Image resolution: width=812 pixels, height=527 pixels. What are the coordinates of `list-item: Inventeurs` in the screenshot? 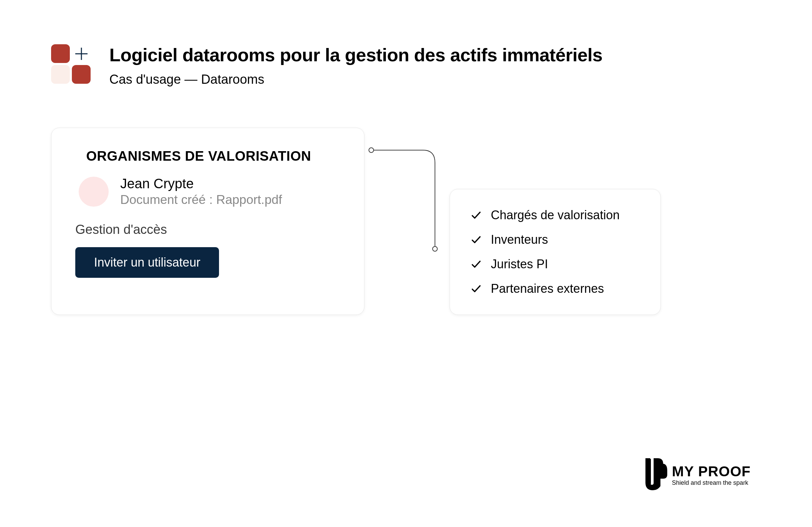 It's located at (555, 240).